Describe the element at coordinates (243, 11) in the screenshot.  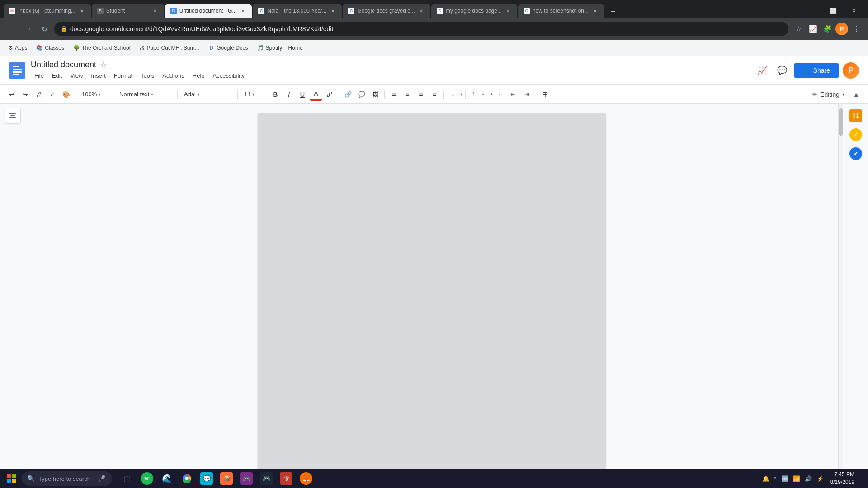
I see `tab-close-docs: ✕` at that location.